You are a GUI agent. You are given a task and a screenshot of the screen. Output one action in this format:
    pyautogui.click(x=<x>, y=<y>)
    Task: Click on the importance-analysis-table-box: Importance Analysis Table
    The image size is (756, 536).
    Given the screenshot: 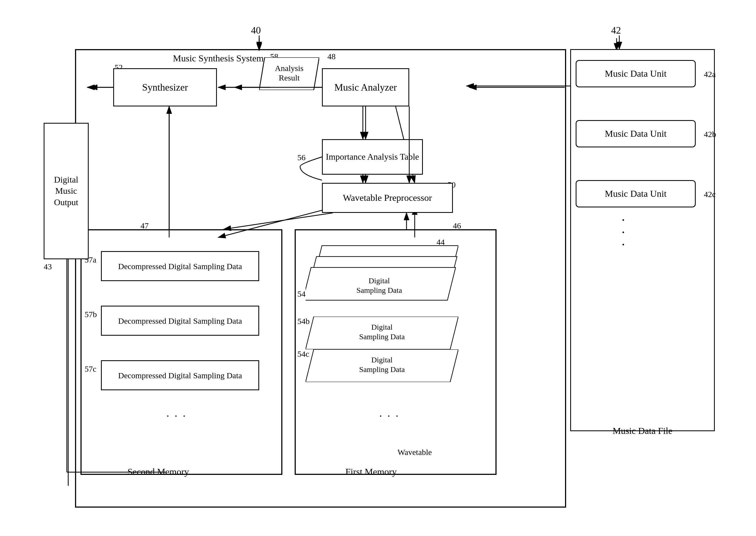 What is the action you would take?
    pyautogui.click(x=372, y=157)
    